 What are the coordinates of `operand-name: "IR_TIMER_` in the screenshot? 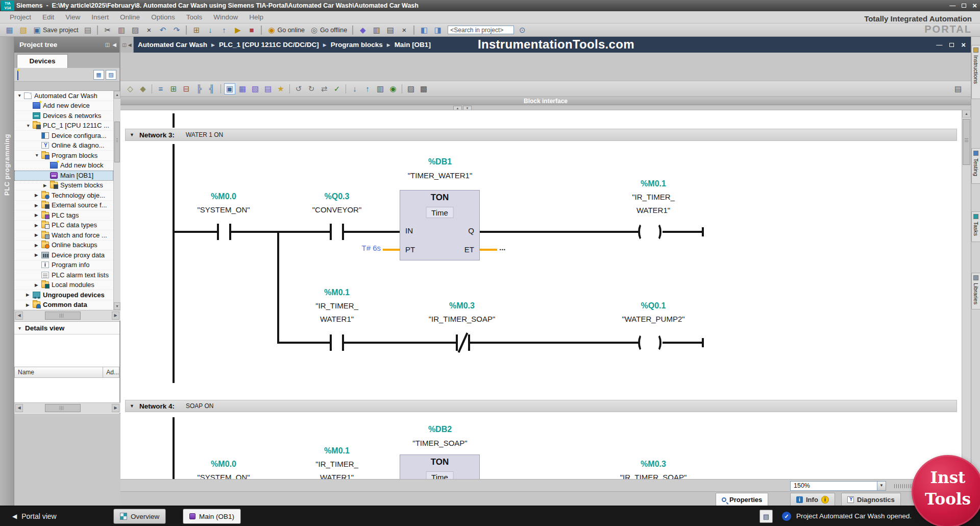 It's located at (653, 197).